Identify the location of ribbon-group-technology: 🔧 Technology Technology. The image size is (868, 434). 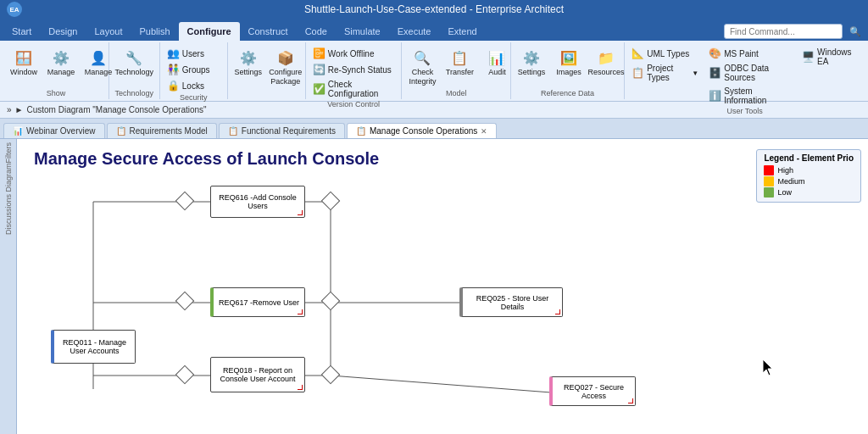
(135, 71).